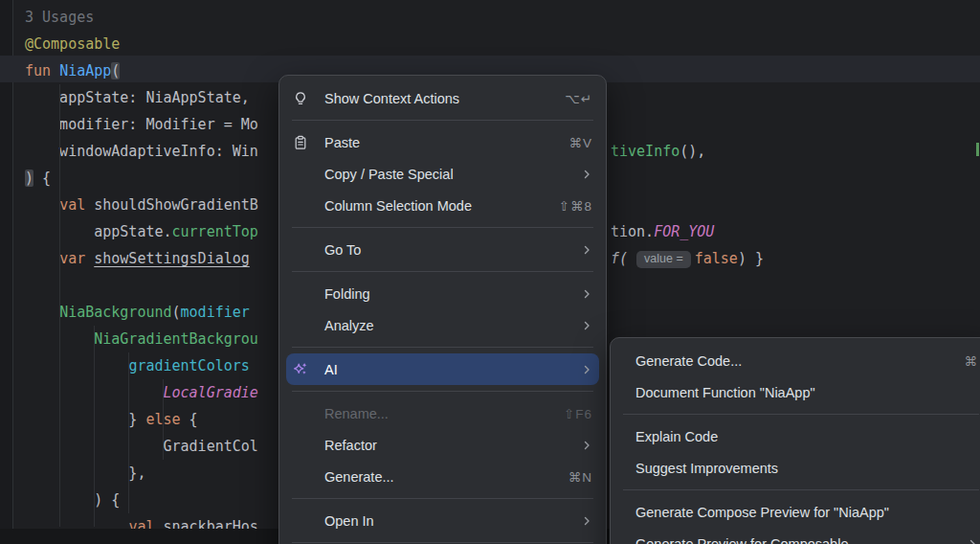 This screenshot has height=544, width=980. Describe the element at coordinates (442, 174) in the screenshot. I see `menu-item-copy-paste-special: Copy / Paste Special` at that location.